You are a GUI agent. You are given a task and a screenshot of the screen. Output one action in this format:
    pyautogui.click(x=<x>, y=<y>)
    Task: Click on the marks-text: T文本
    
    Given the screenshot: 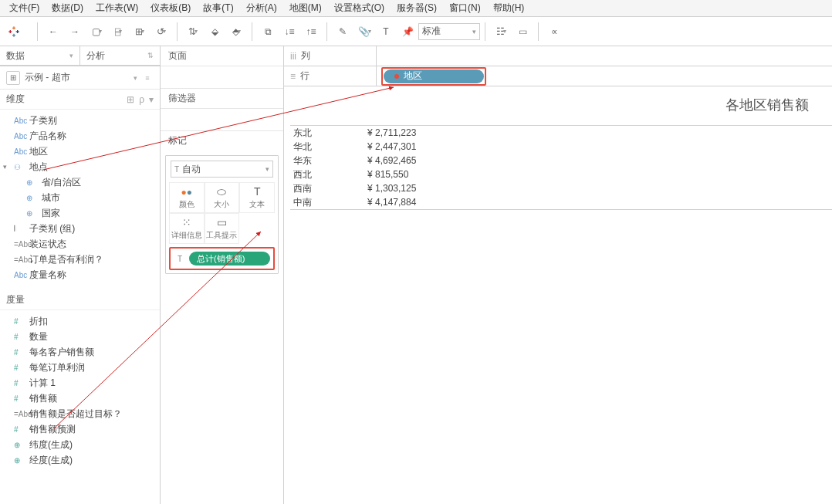 What is the action you would take?
    pyautogui.click(x=257, y=198)
    